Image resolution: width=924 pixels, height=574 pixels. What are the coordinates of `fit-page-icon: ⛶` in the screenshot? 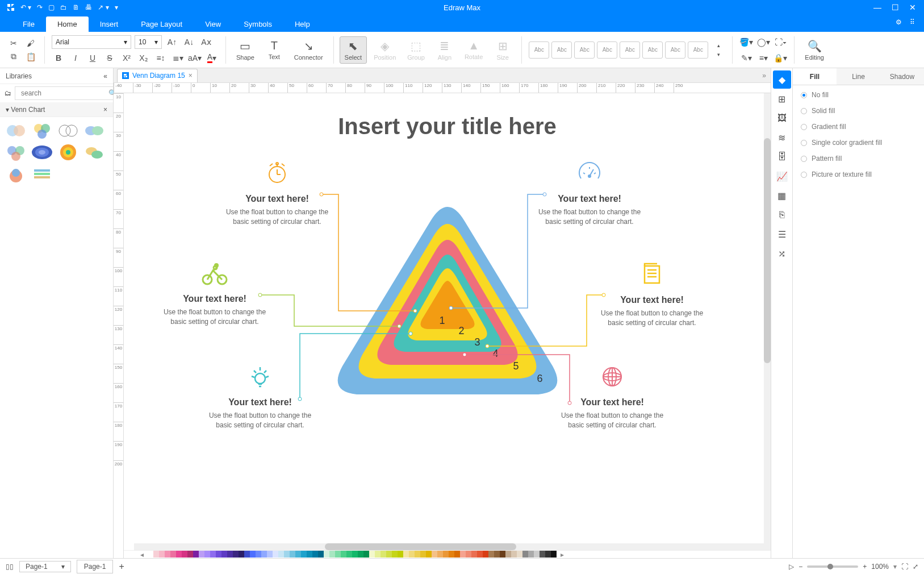 It's located at (905, 567).